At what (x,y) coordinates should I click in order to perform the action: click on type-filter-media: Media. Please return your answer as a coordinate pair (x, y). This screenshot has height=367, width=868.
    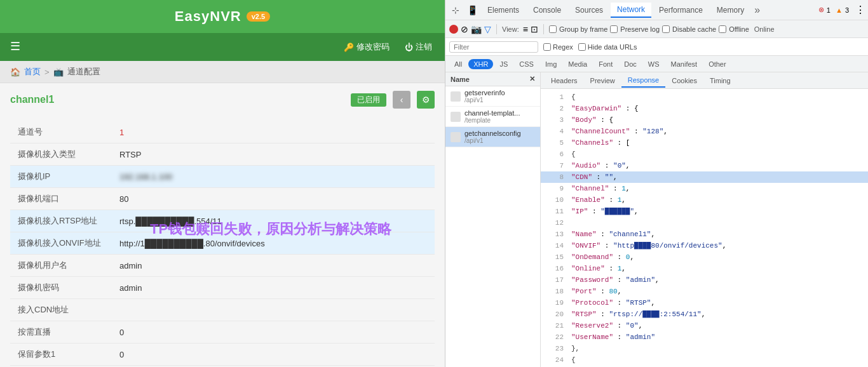
    Looking at the image, I should click on (578, 64).